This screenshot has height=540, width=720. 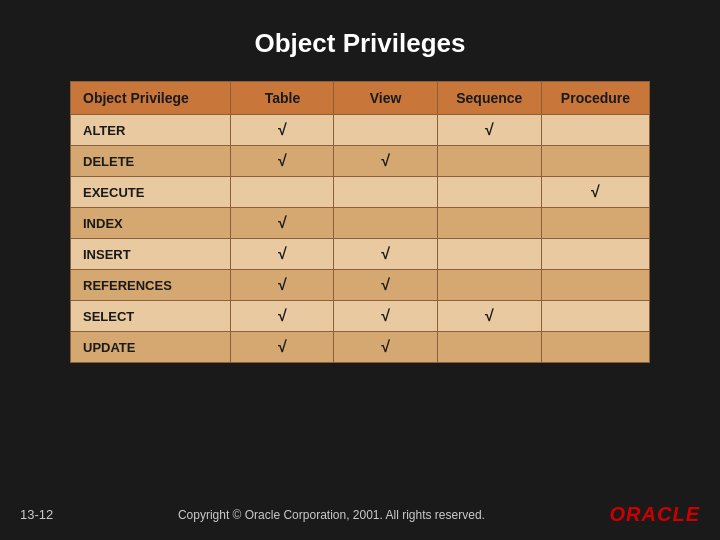 I want to click on slide-title: Object Privileges, so click(x=360, y=44).